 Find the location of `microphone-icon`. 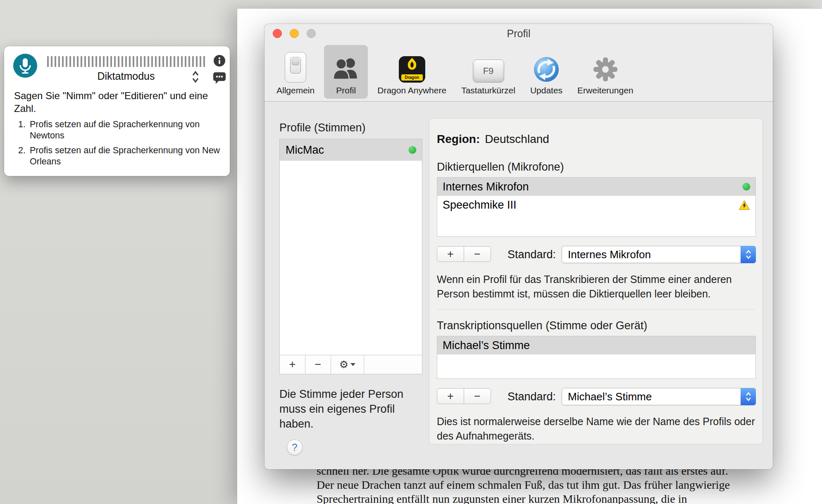

microphone-icon is located at coordinates (25, 66).